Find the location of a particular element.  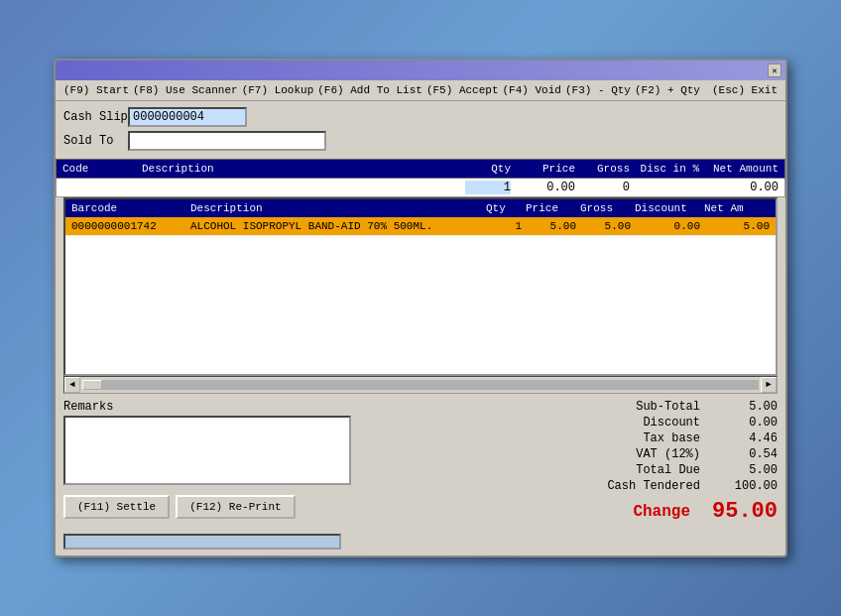

menu-addtolist: (F6) Add To List is located at coordinates (370, 90).